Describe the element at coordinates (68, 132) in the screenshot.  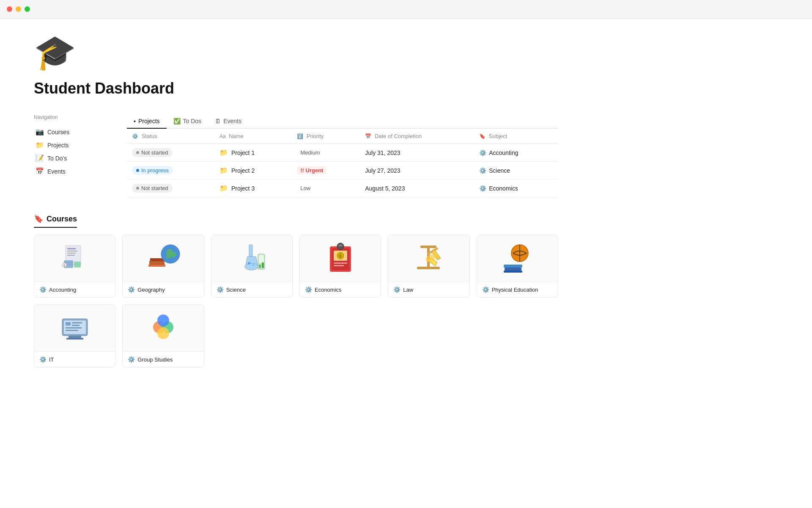
I see `sidebar-item-courses: 📷 Courses` at that location.